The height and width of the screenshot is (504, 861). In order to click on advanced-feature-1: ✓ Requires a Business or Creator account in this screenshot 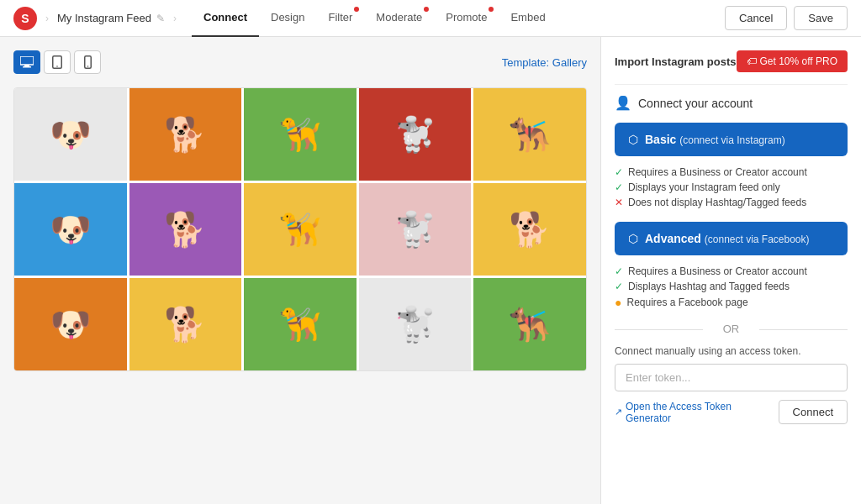, I will do `click(732, 271)`.